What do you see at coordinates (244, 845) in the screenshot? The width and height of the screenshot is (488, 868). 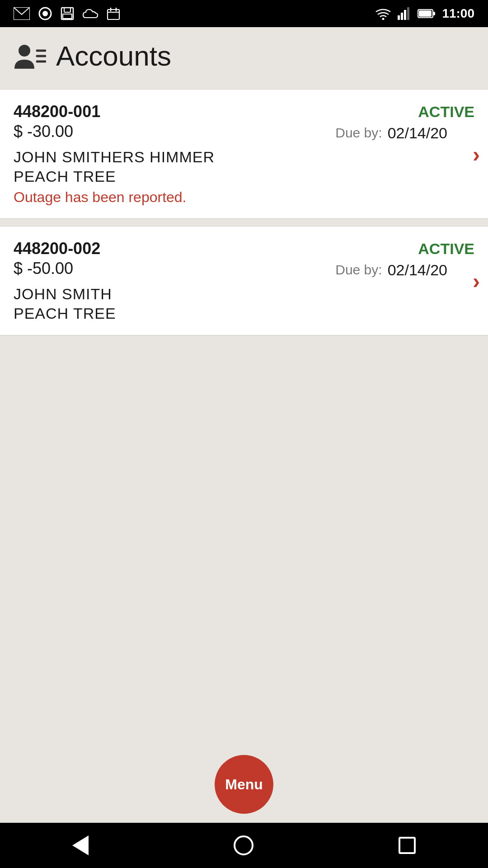 I see `navigation-bar` at bounding box center [244, 845].